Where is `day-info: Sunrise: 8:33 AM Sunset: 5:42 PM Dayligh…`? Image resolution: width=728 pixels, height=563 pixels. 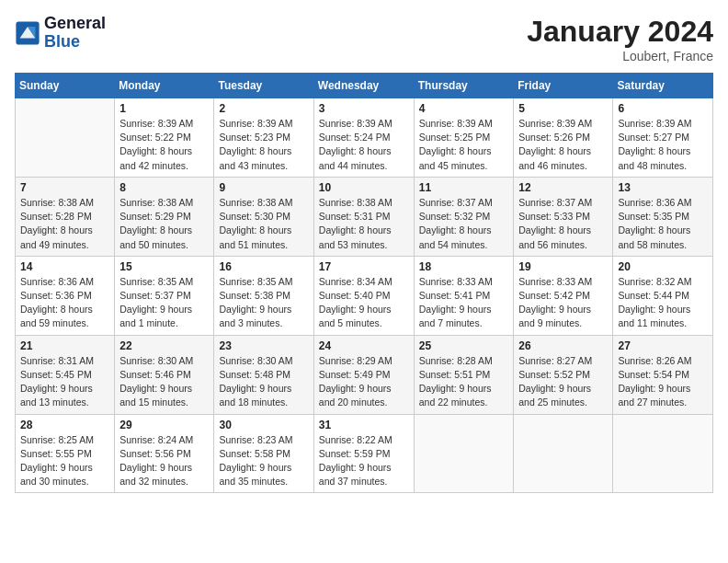 day-info: Sunrise: 8:33 AM Sunset: 5:42 PM Dayligh… is located at coordinates (563, 304).